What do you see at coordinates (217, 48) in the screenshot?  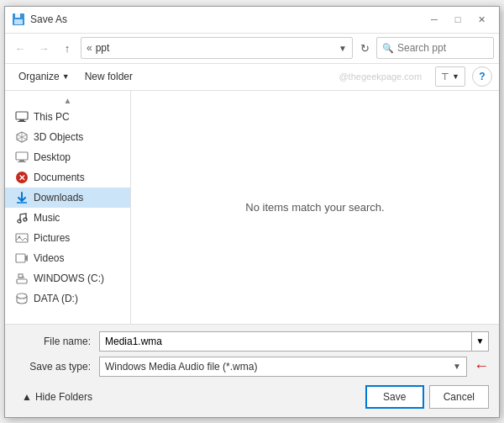 I see `address-bar: « ppt ▼` at bounding box center [217, 48].